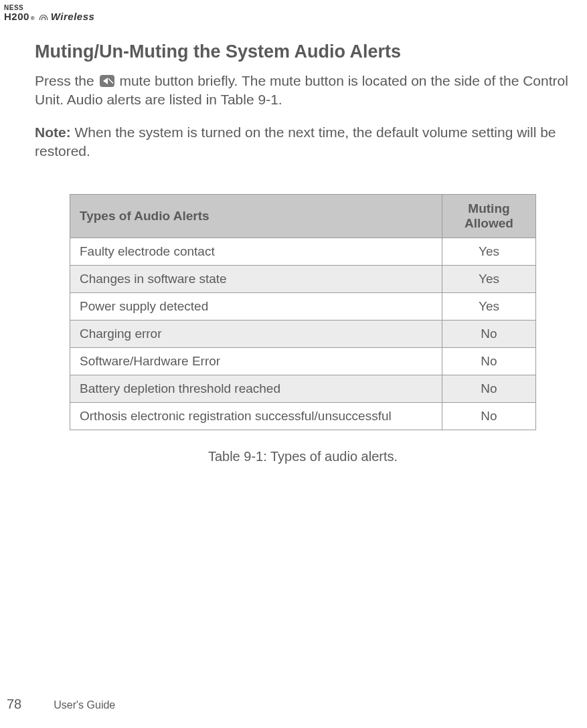 The image size is (587, 728). What do you see at coordinates (303, 280) in the screenshot?
I see `table-row: Changes in software state Yes` at bounding box center [303, 280].